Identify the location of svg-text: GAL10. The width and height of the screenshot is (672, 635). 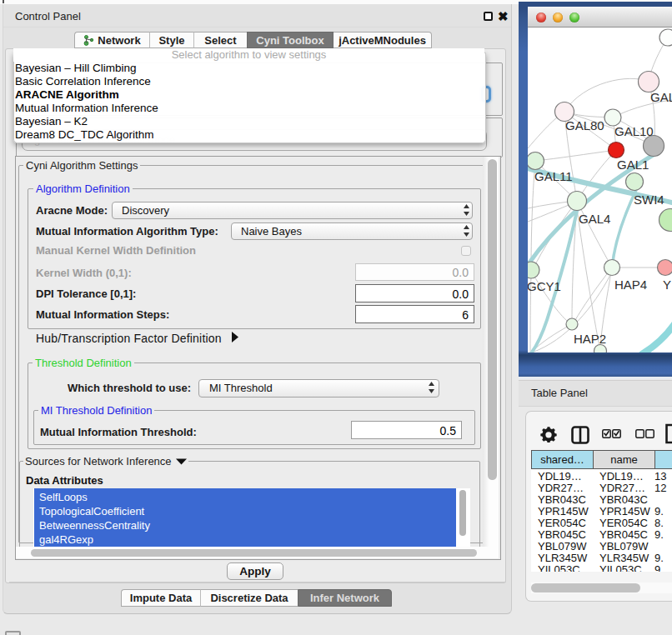
(634, 132).